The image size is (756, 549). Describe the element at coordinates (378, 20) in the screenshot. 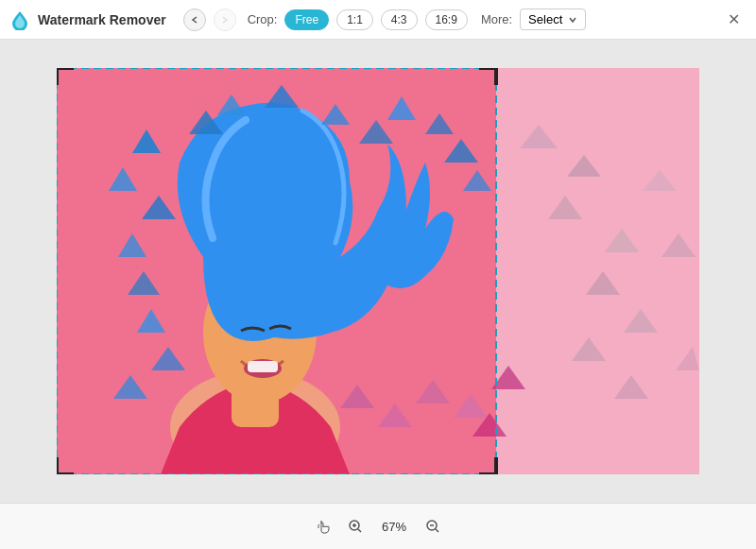

I see `titlebar: Watermark Remover Crop: Free 1:1 4:3 16:…` at that location.